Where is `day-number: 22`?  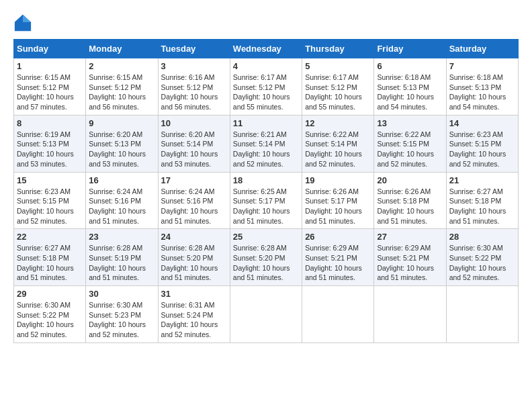 day-number: 22 is located at coordinates (50, 236).